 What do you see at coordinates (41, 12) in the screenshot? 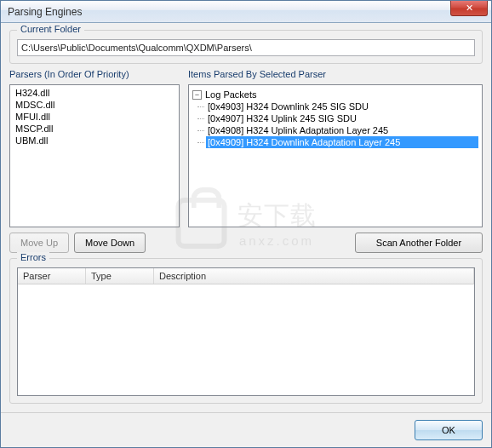
I see `window-title: Parsing Engines` at bounding box center [41, 12].